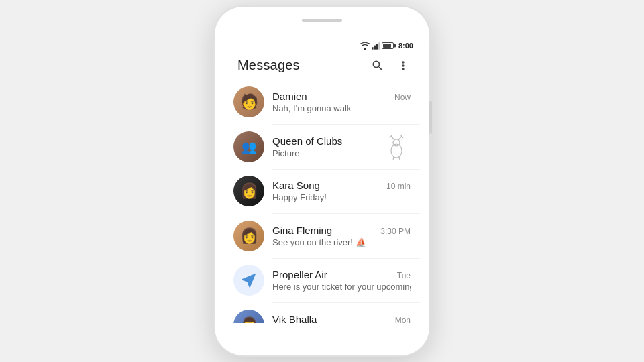  I want to click on message-preview-gina-fleming: See you on the river! ⛵, so click(341, 243).